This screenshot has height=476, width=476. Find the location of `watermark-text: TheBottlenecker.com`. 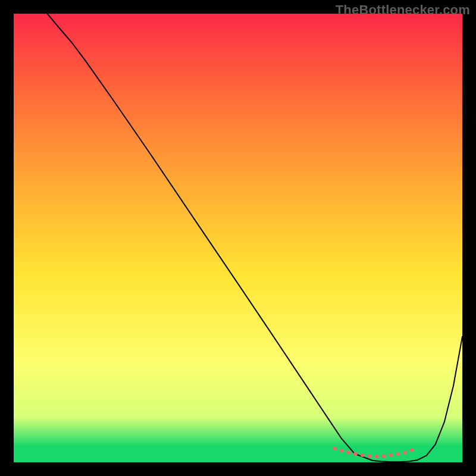

watermark-text: TheBottlenecker.com is located at coordinates (403, 10).